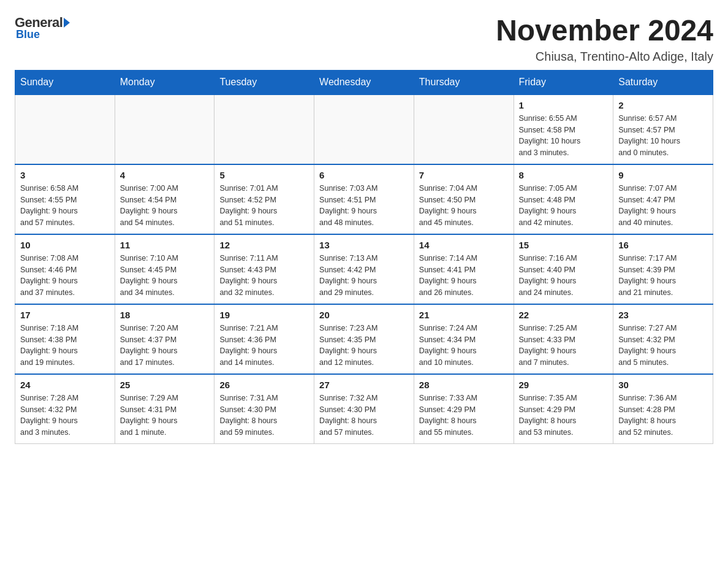 This screenshot has height=563, width=728. I want to click on day-info: Sunrise: 7:27 AM Sunset: 4:32 PM Dayligh…, so click(663, 346).